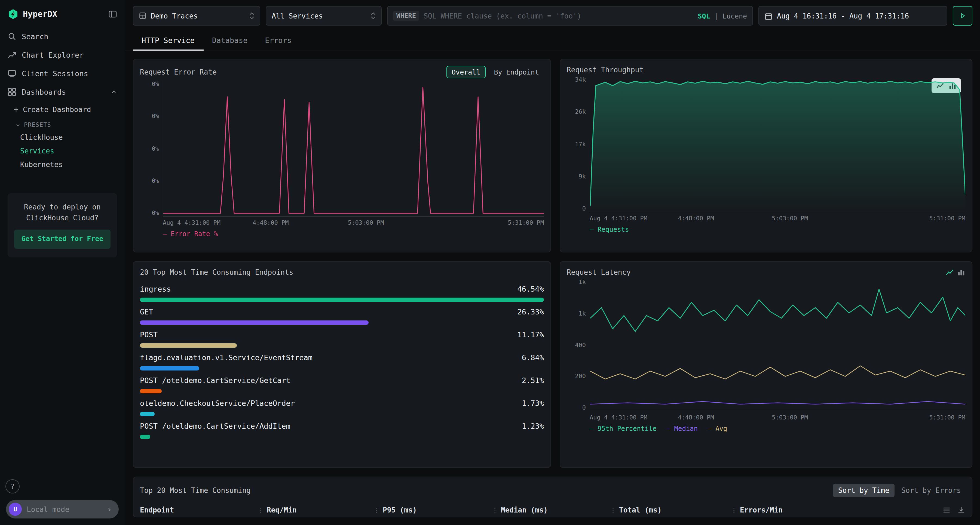 Image resolution: width=980 pixels, height=525 pixels. Describe the element at coordinates (342, 289) in the screenshot. I see `endpoint-line: ingress46.54%` at that location.